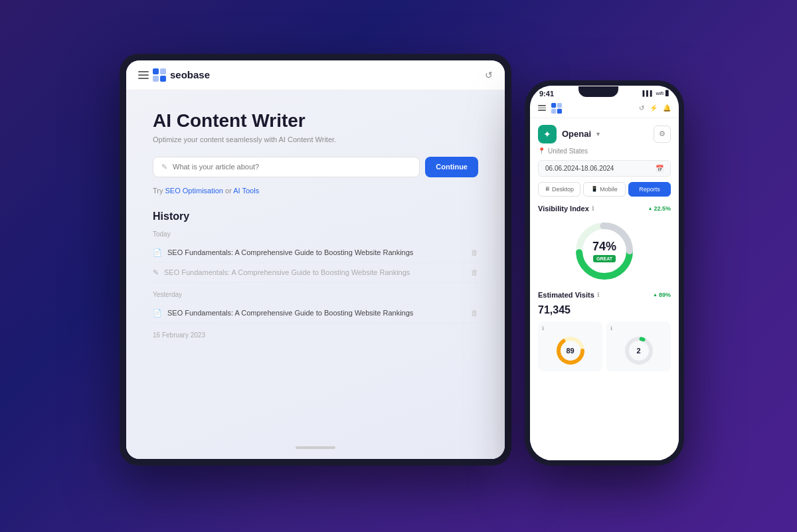 The width and height of the screenshot is (797, 532). Describe the element at coordinates (604, 189) in the screenshot. I see `tab-row: 🖥 Desktop 📱 Mobile Reports` at that location.